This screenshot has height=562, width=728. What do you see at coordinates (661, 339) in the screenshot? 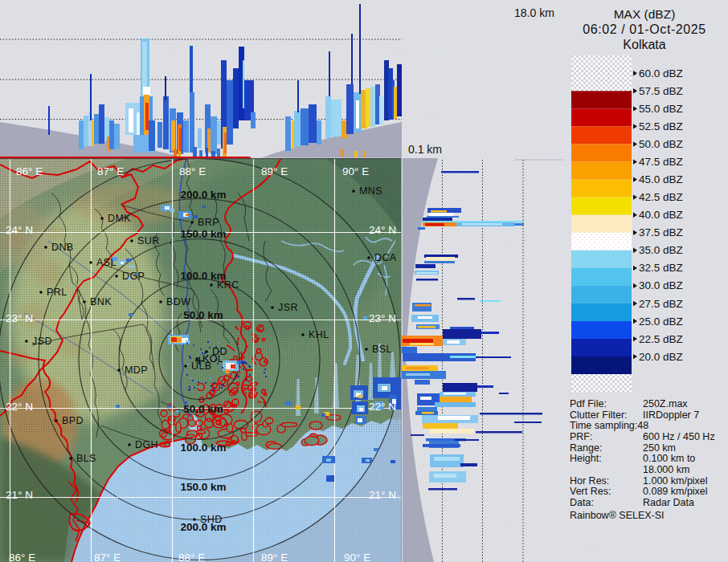
I see `svg-text: 22.5 dBZ` at bounding box center [661, 339].